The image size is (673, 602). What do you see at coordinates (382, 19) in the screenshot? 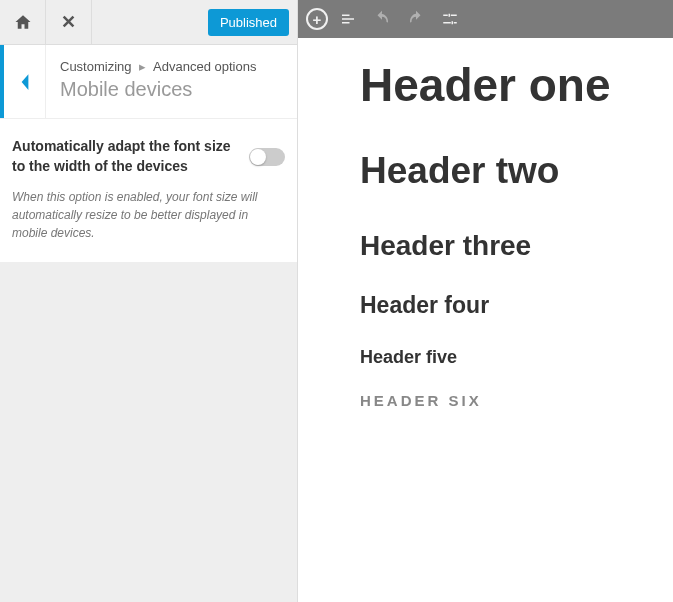
I see `undo-icon` at bounding box center [382, 19].